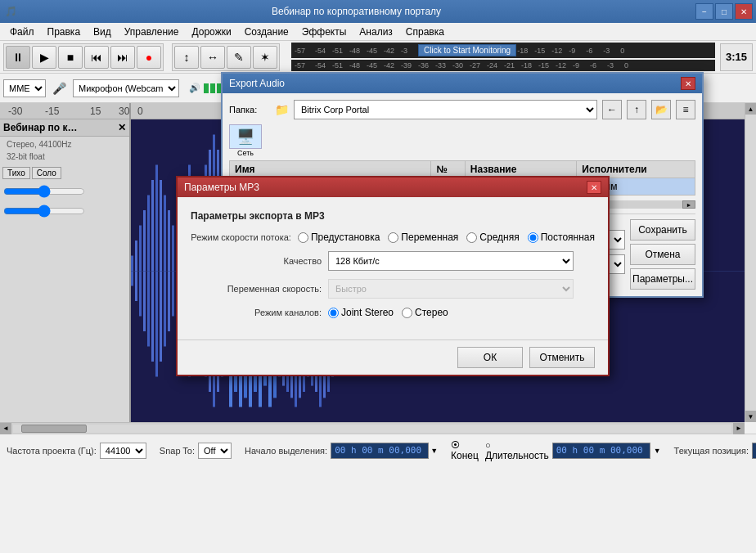 The height and width of the screenshot is (553, 756). Describe the element at coordinates (393, 237) in the screenshot. I see `radio-variable-input` at that location.